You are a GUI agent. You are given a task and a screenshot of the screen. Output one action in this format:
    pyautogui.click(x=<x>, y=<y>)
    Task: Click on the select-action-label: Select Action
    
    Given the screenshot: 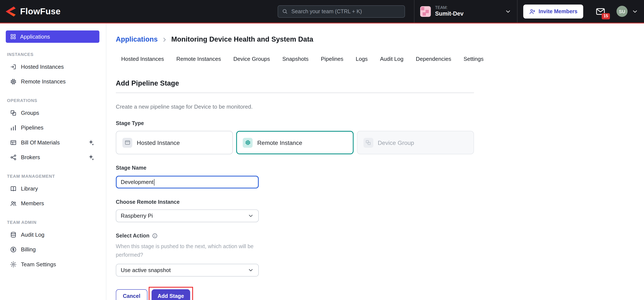 What is the action you would take?
    pyautogui.click(x=132, y=236)
    